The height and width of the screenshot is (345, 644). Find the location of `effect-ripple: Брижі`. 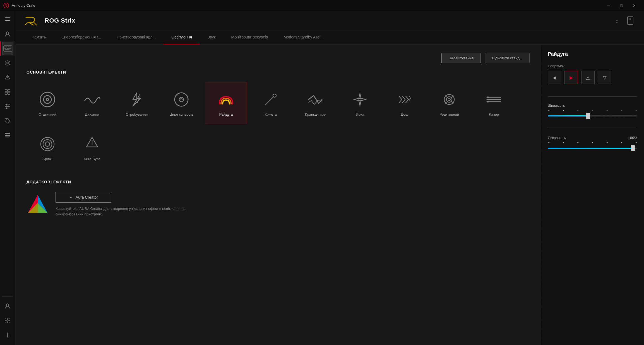

effect-ripple: Брижі is located at coordinates (47, 148).